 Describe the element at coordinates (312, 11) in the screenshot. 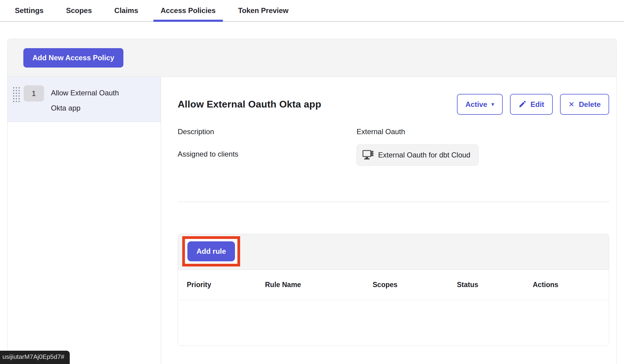

I see `tab-bar: Settings Scopes Claims Access Policies T…` at that location.